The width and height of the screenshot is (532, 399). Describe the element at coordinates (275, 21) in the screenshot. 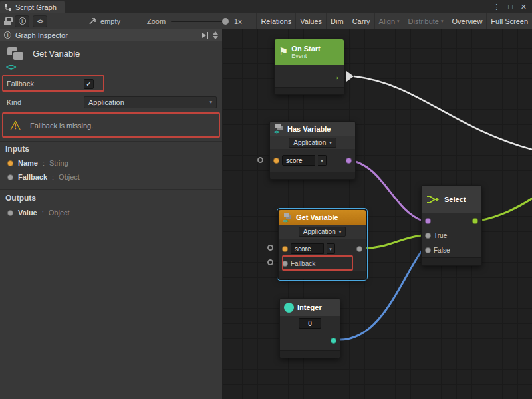

I see `relations-button: Relations` at that location.